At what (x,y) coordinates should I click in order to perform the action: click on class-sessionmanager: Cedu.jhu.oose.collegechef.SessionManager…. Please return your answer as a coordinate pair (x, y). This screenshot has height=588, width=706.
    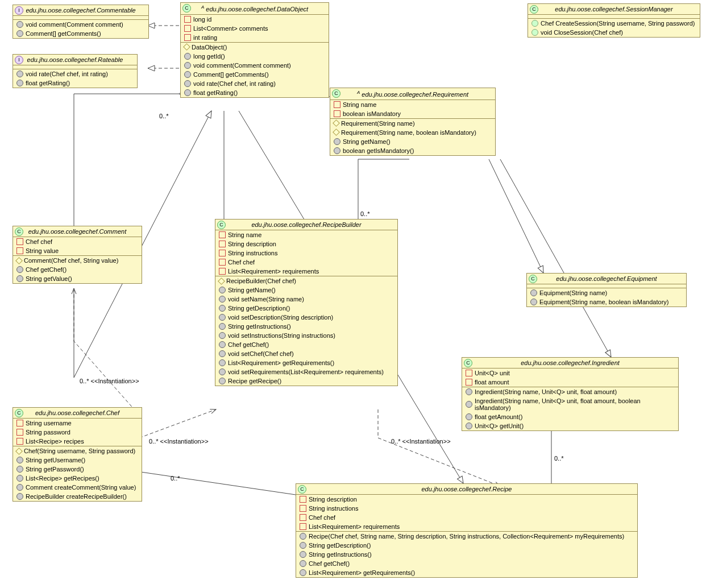
    Looking at the image, I should click on (614, 20).